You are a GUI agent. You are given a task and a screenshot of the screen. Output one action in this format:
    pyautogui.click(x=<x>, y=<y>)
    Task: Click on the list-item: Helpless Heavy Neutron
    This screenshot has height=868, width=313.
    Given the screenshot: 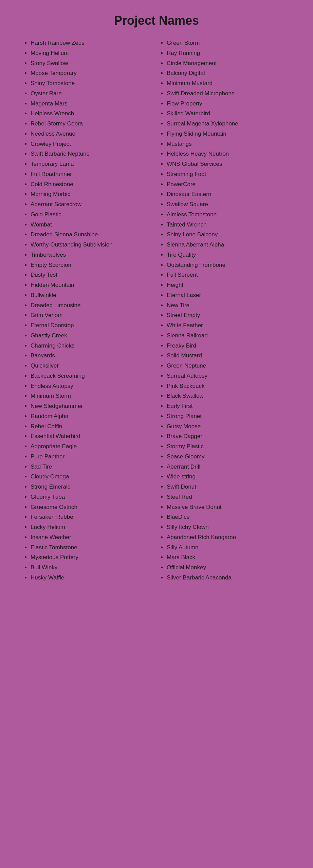 What is the action you would take?
    pyautogui.click(x=228, y=154)
    